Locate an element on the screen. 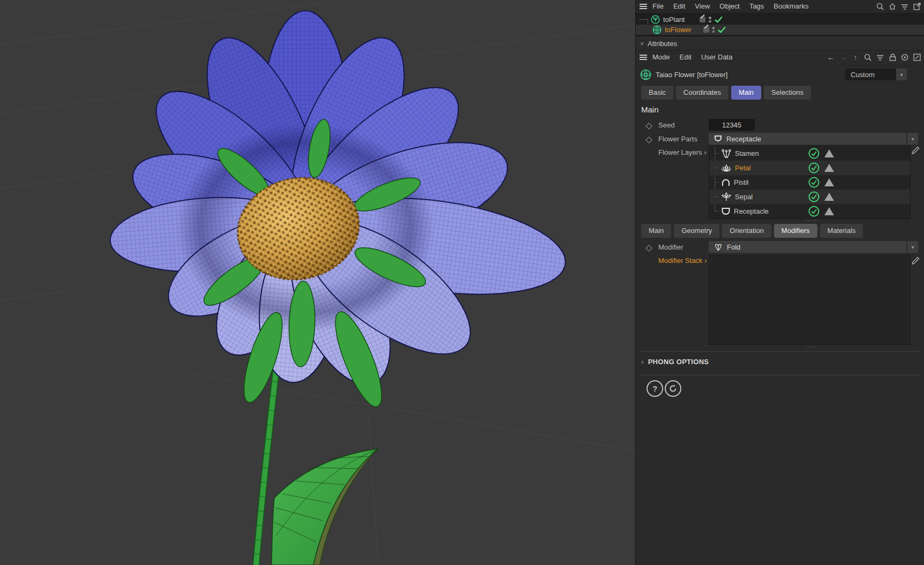 The width and height of the screenshot is (924, 565). modifier-stack-label: Modifier Stack › is located at coordinates (682, 260).